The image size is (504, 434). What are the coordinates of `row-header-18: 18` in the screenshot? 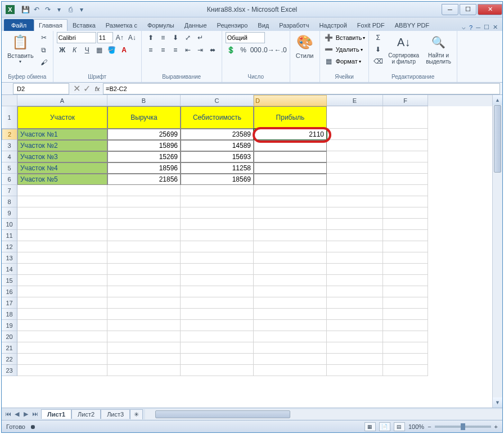 It's located at (10, 314).